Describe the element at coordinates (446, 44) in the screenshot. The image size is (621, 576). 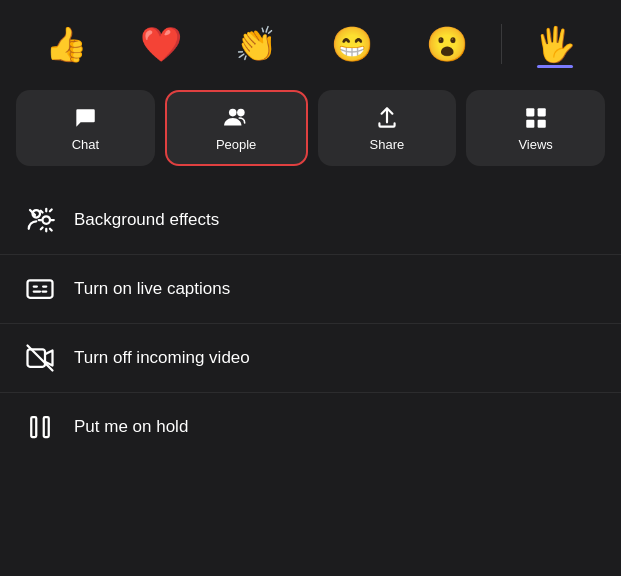
I see `reaction-wow: 😮` at that location.